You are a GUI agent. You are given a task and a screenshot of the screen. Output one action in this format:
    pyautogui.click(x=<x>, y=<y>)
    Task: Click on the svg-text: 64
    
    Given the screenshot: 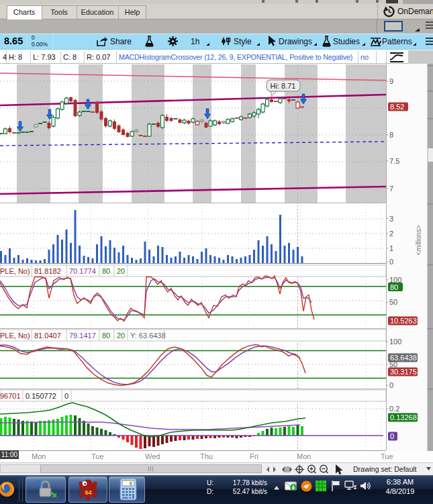 What is the action you would take?
    pyautogui.click(x=88, y=493)
    